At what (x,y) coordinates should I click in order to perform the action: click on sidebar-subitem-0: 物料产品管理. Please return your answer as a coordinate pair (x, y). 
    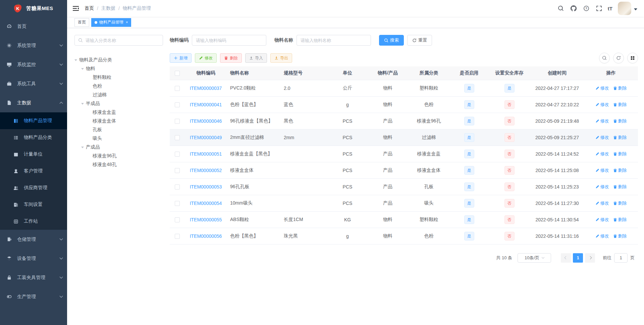
    Looking at the image, I should click on (34, 121).